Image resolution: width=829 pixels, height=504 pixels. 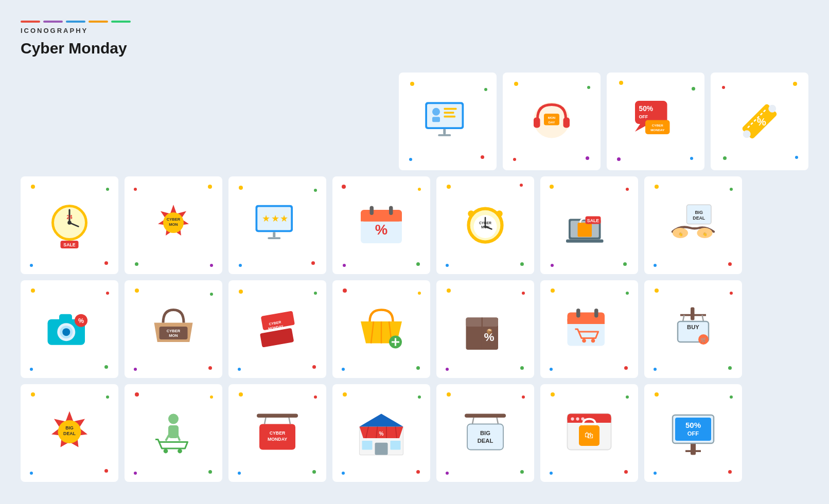 What do you see at coordinates (69, 217) in the screenshot?
I see `svg-text: 24` at bounding box center [69, 217].